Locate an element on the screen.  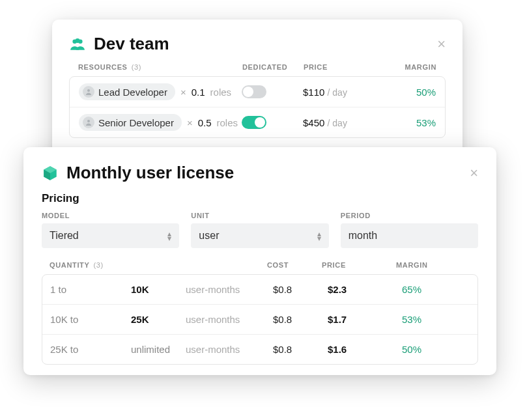
tier-from: 1 to is located at coordinates (89, 289).